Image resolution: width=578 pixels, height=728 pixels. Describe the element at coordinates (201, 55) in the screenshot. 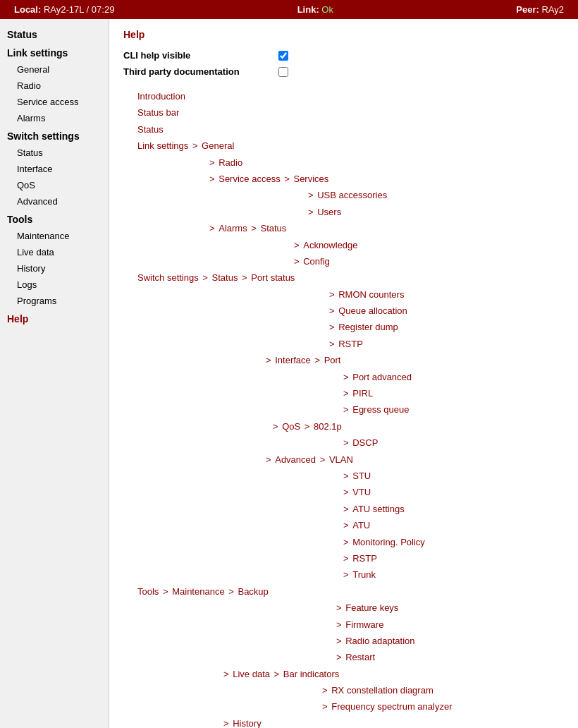

I see `cli-help-label: CLI help visible` at that location.